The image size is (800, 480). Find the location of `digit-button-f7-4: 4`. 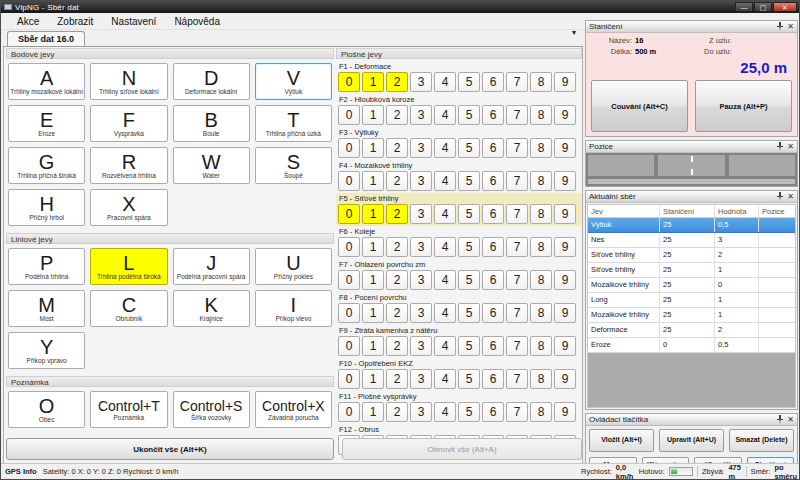

digit-button-f7-4: 4 is located at coordinates (445, 280).